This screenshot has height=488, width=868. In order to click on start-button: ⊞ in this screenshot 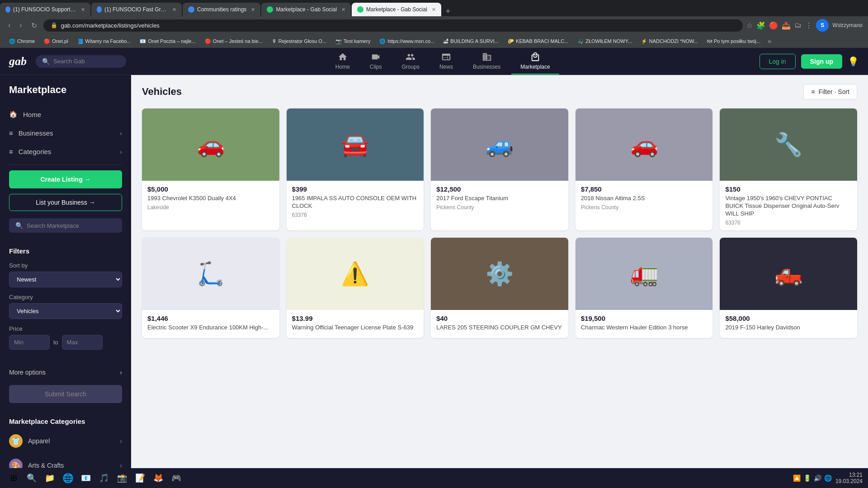, I will do `click(14, 478)`.